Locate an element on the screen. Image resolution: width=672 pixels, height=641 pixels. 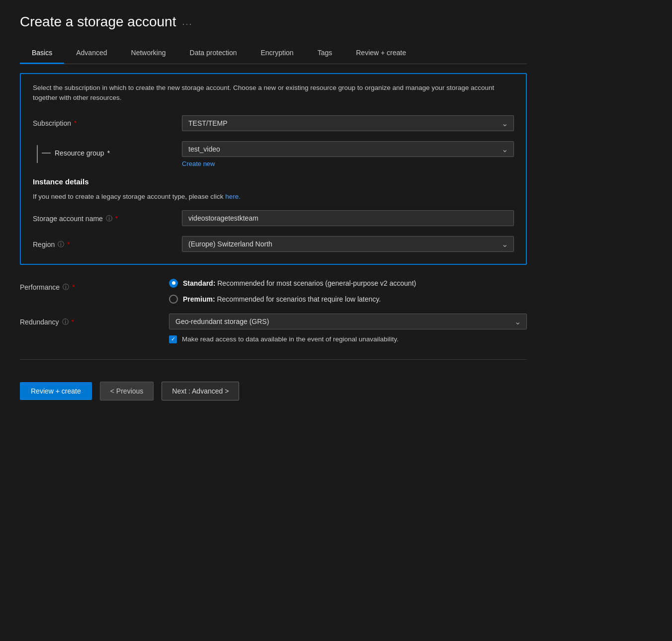
tab-data-protection: Data protection is located at coordinates (214, 54).